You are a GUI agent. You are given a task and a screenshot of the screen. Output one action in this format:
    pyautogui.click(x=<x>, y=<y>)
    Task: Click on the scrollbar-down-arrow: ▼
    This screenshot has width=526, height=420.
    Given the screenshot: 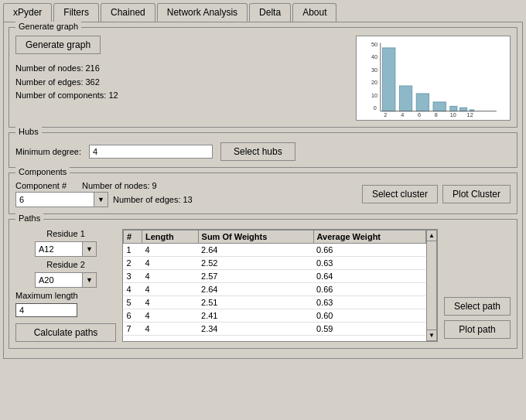 What is the action you would take?
    pyautogui.click(x=432, y=335)
    